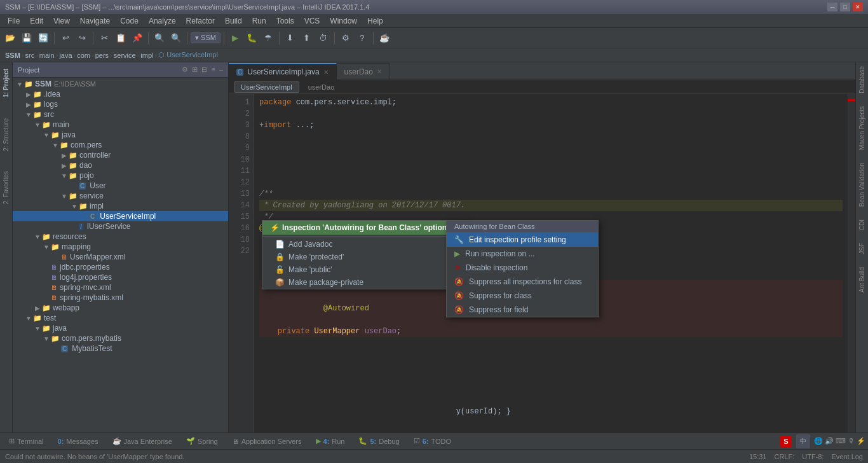 Image resolution: width=868 pixels, height=463 pixels. What do you see at coordinates (784, 457) in the screenshot?
I see `line-endings: CRLF:` at bounding box center [784, 457].